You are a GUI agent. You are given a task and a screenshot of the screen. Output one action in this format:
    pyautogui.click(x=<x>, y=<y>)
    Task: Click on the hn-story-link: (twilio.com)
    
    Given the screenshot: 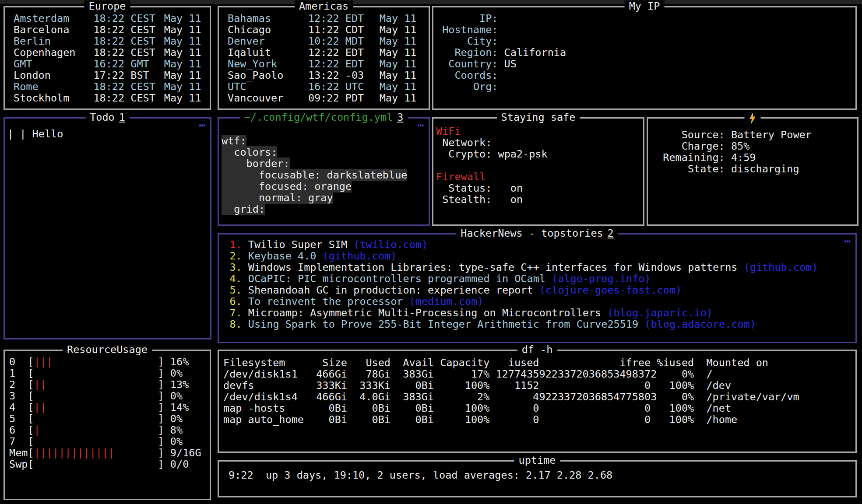 What is the action you would take?
    pyautogui.click(x=391, y=245)
    